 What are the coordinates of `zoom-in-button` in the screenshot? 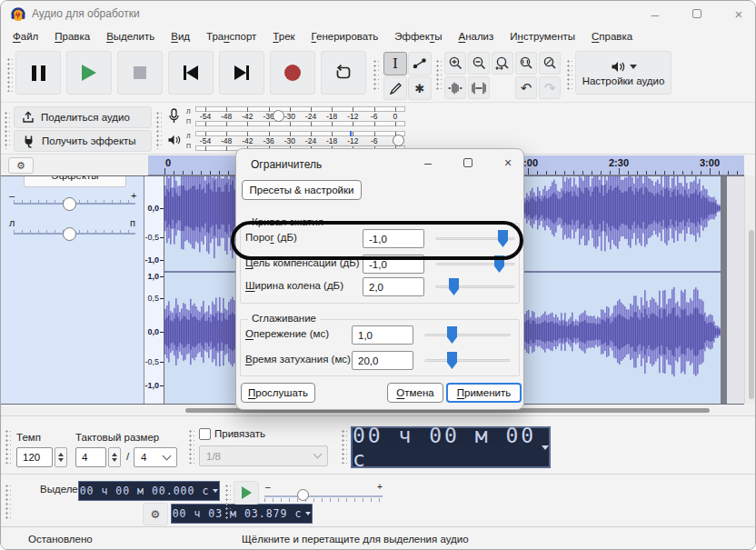 It's located at (455, 64).